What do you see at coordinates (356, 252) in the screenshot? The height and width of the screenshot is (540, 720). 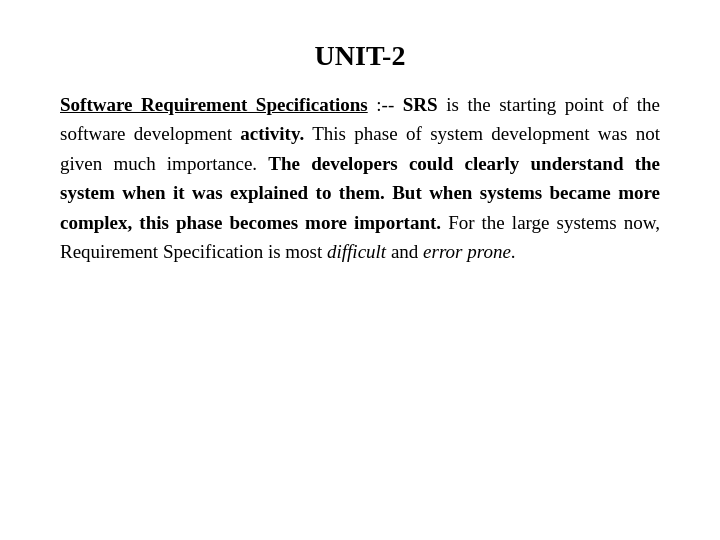 I see `difficult-text: difficult` at bounding box center [356, 252].